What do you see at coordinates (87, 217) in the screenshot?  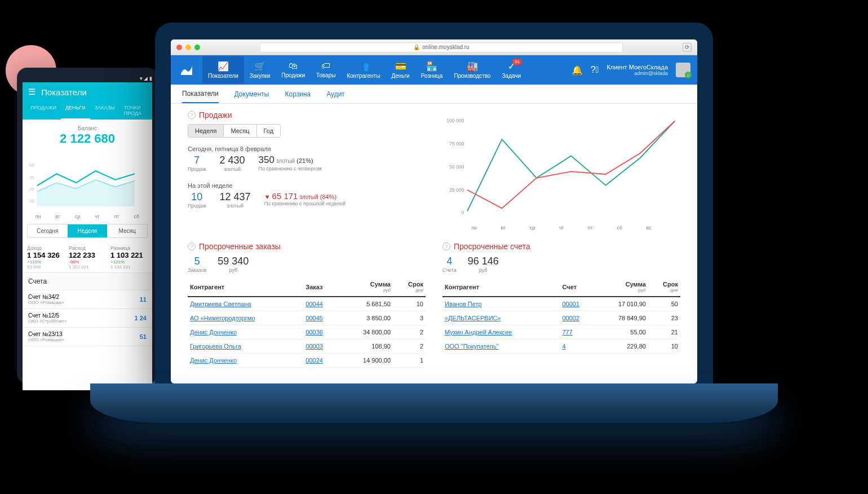 I see `phone-chart-xaxis: пнвтср чтптсб` at bounding box center [87, 217].